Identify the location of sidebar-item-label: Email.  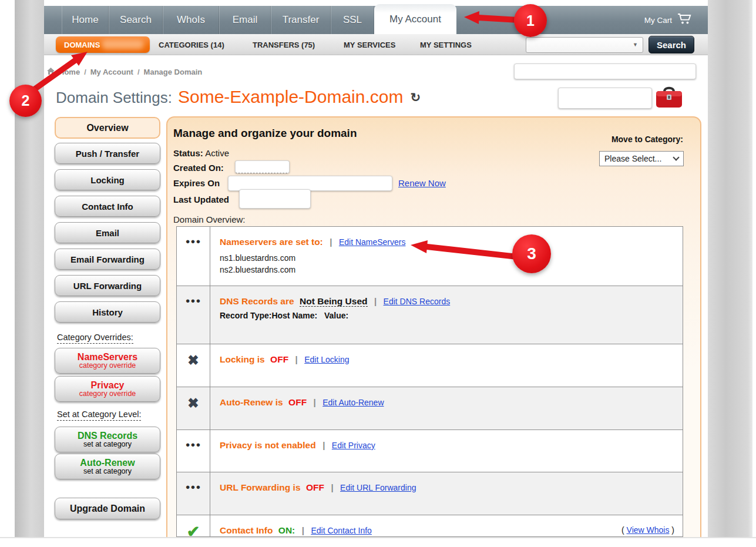
(107, 233).